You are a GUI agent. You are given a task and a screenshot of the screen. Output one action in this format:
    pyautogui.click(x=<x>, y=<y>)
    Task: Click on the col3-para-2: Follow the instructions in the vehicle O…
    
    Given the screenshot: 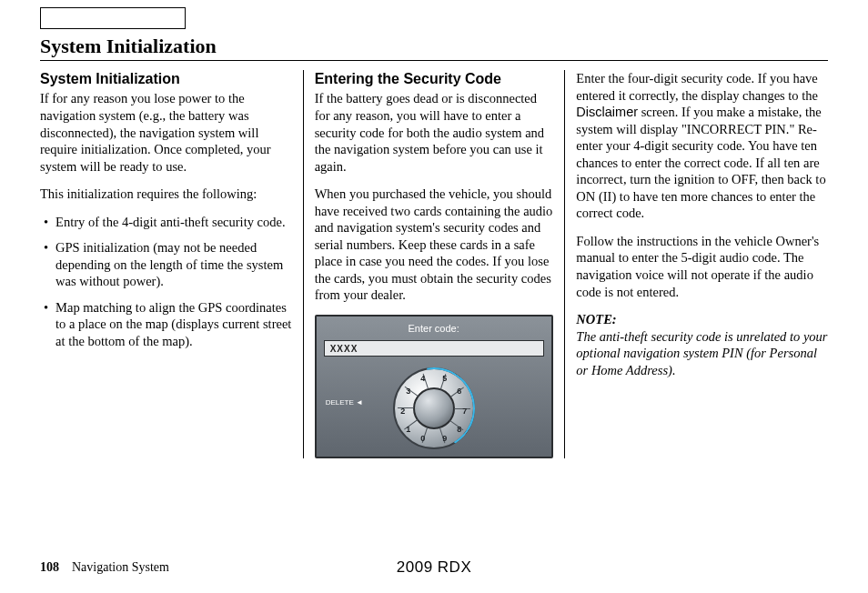 What is the action you would take?
    pyautogui.click(x=702, y=266)
    